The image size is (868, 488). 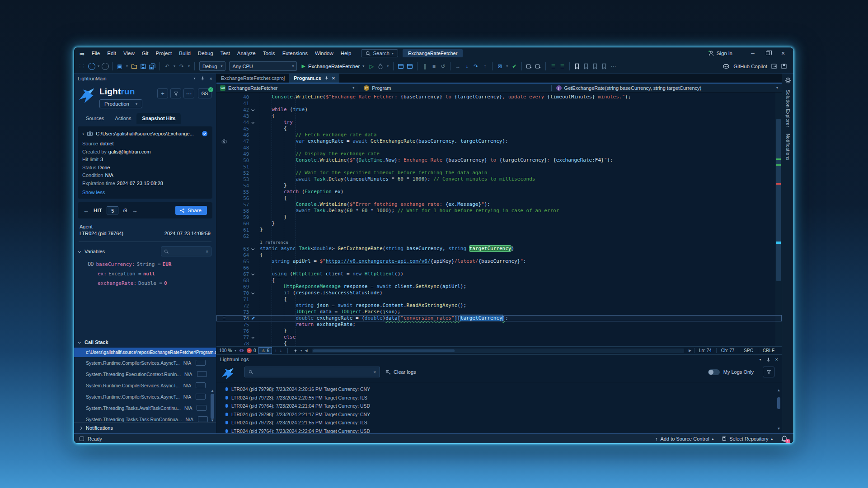 What do you see at coordinates (145, 264) in the screenshot?
I see `variable-row: OObaseCurrency:String =EUR` at bounding box center [145, 264].